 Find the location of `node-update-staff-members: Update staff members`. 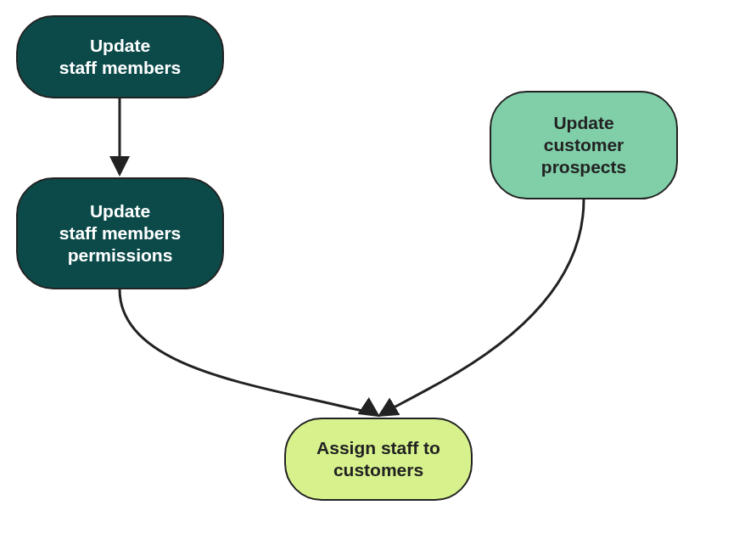

node-update-staff-members: Update staff members is located at coordinates (120, 57).